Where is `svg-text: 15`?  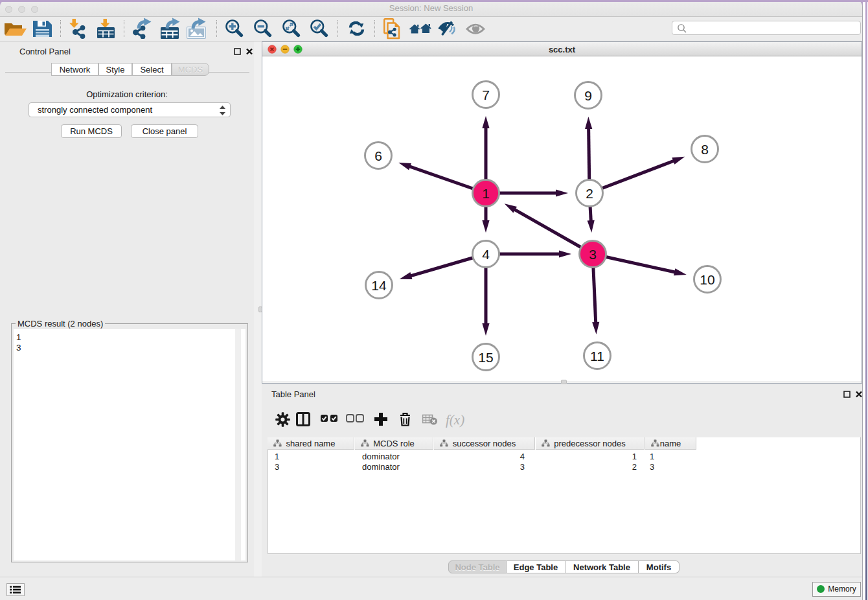
svg-text: 15 is located at coordinates (486, 358).